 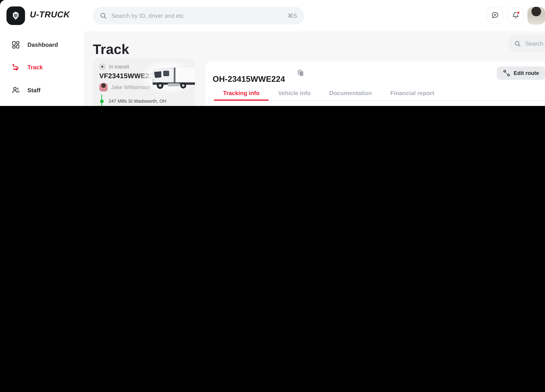 What do you see at coordinates (375, 84) in the screenshot?
I see `shipment-detail-panel: OH-23415WWE224 Edit route` at bounding box center [375, 84].